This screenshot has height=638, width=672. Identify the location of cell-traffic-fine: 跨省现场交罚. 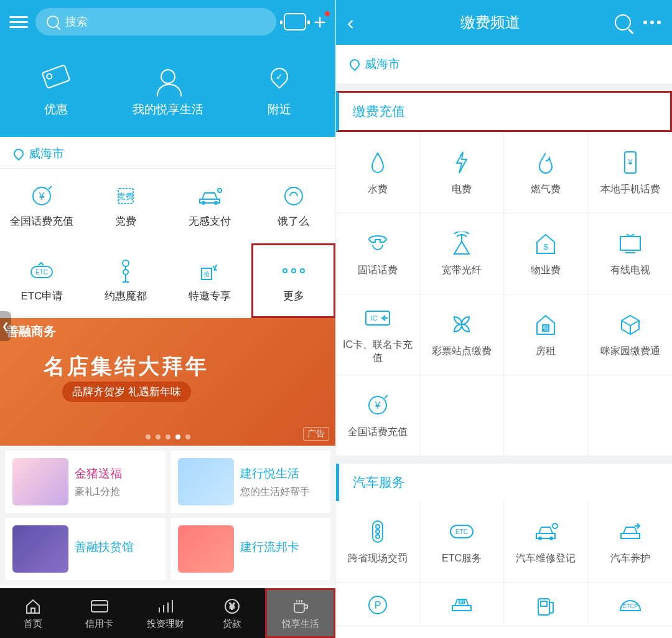
(378, 542).